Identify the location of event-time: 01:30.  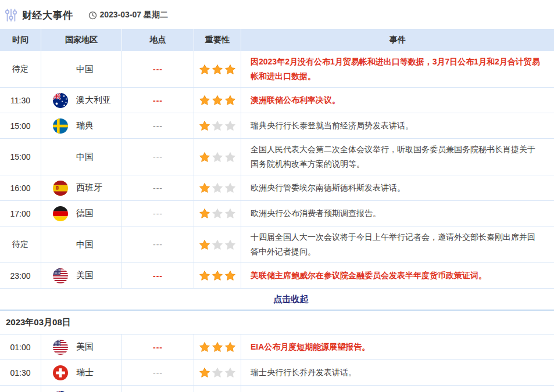
(21, 373).